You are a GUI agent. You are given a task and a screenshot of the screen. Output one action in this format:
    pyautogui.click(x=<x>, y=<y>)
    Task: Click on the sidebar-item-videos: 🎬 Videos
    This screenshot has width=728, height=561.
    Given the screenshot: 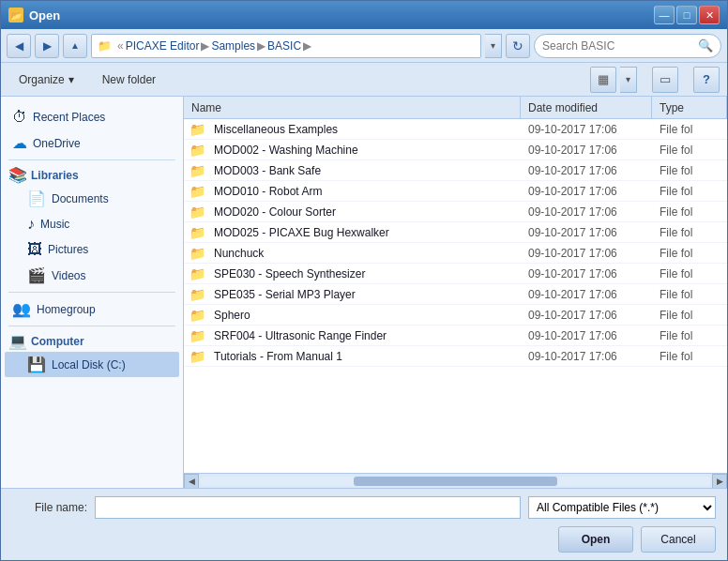 What is the action you would take?
    pyautogui.click(x=92, y=276)
    